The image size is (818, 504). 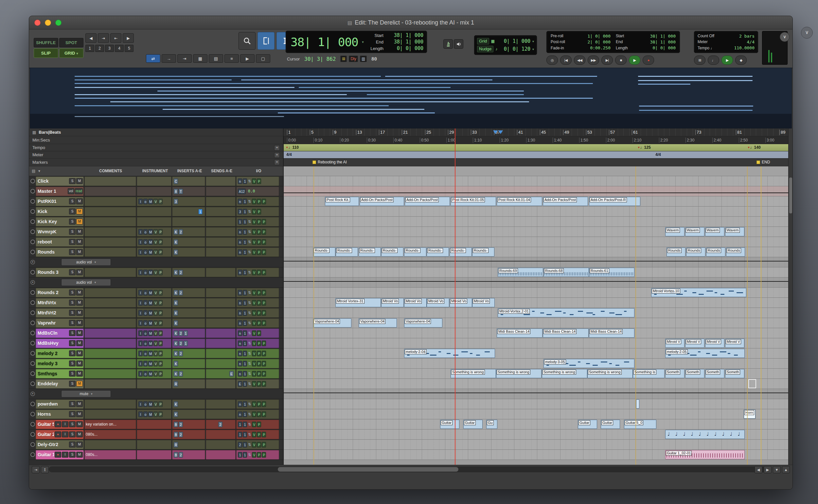 What do you see at coordinates (176, 191) in the screenshot?
I see `insert-chip: 8` at bounding box center [176, 191].